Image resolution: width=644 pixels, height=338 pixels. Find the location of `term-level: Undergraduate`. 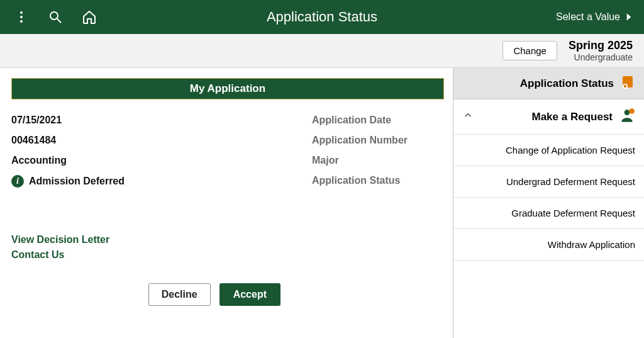

term-level: Undergraduate is located at coordinates (601, 57).